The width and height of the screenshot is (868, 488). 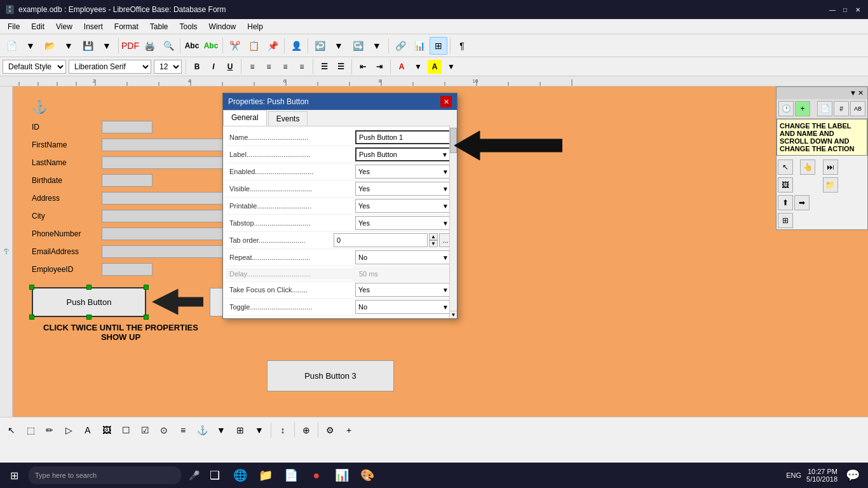 What do you see at coordinates (240, 430) in the screenshot?
I see `bottom-align: ⊞` at bounding box center [240, 430].